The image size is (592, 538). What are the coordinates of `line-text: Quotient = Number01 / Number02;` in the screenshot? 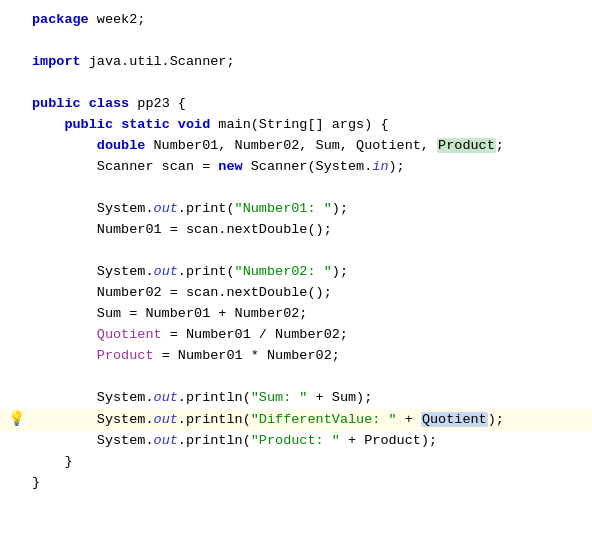 It's located at (312, 336).